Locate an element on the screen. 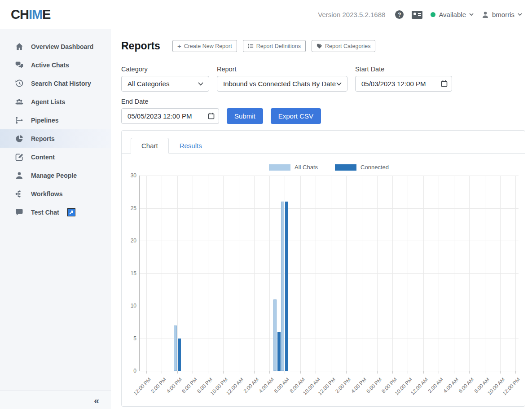  start-date-input is located at coordinates (404, 84).